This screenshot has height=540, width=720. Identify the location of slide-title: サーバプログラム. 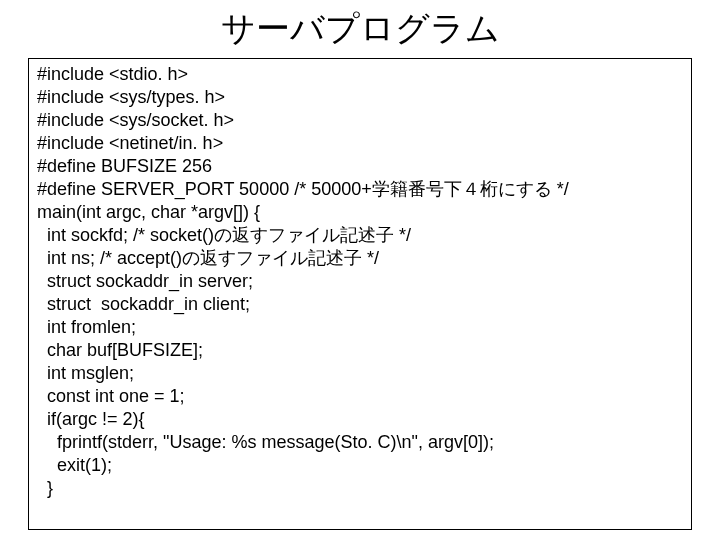
(360, 29).